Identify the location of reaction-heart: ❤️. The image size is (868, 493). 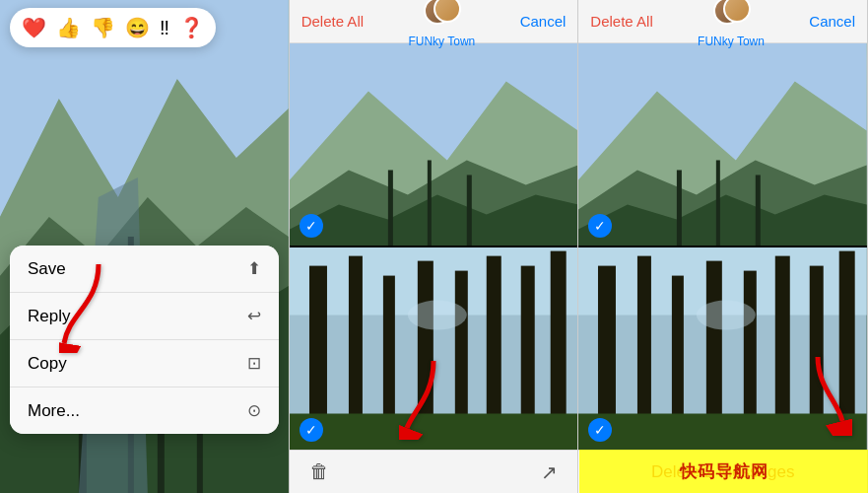
(33, 28).